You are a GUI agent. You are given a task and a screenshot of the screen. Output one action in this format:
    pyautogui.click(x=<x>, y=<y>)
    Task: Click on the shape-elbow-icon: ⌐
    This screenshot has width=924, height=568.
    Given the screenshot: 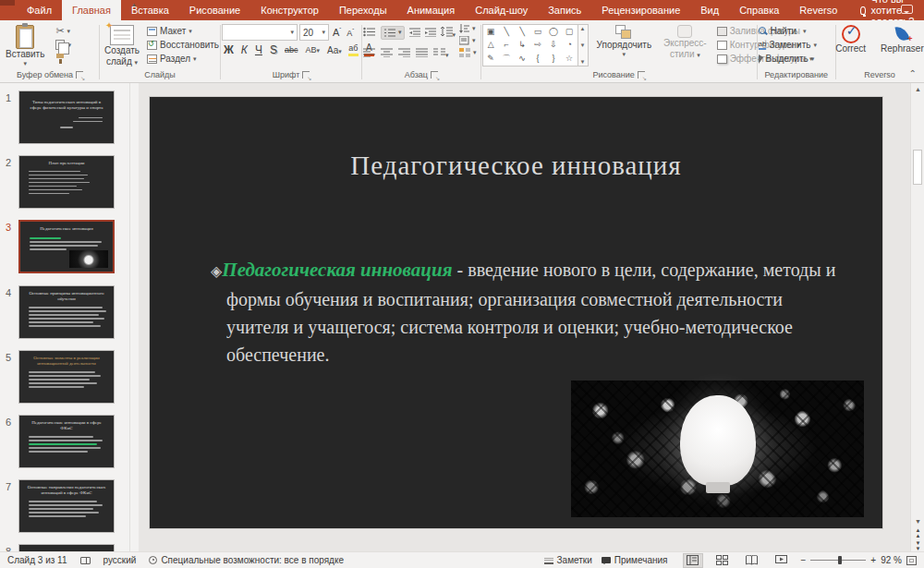 What is the action you would take?
    pyautogui.click(x=506, y=44)
    